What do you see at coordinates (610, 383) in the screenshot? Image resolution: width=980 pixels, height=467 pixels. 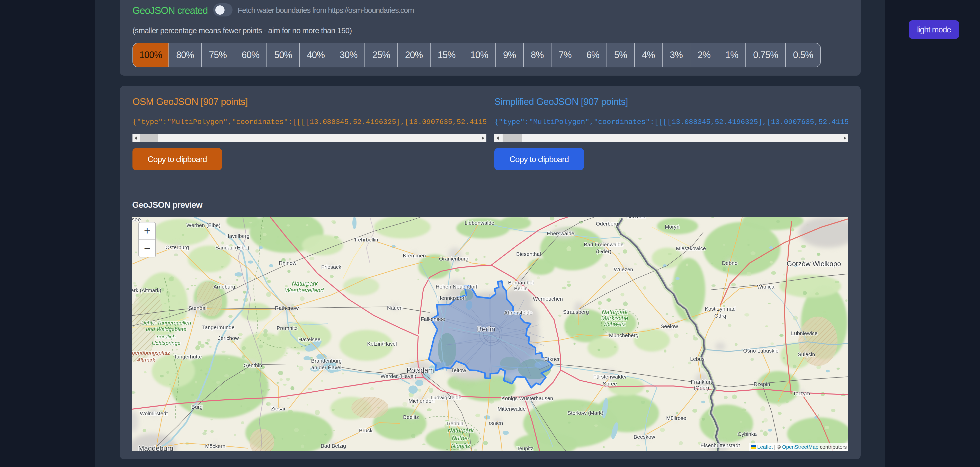 I see `svg-text: Spree` at bounding box center [610, 383].